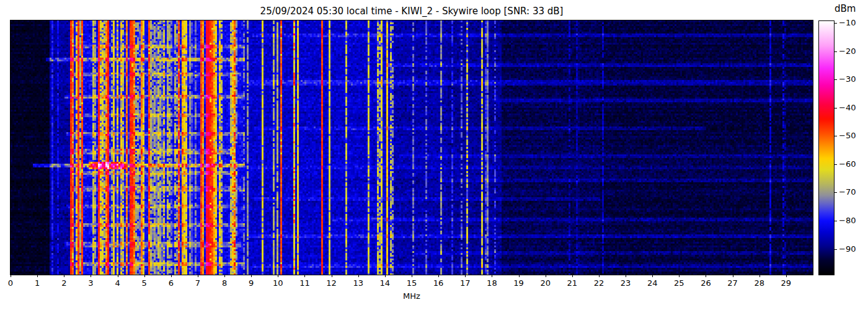 Image resolution: width=868 pixels, height=310 pixels. I want to click on x-tick-label: 17, so click(465, 283).